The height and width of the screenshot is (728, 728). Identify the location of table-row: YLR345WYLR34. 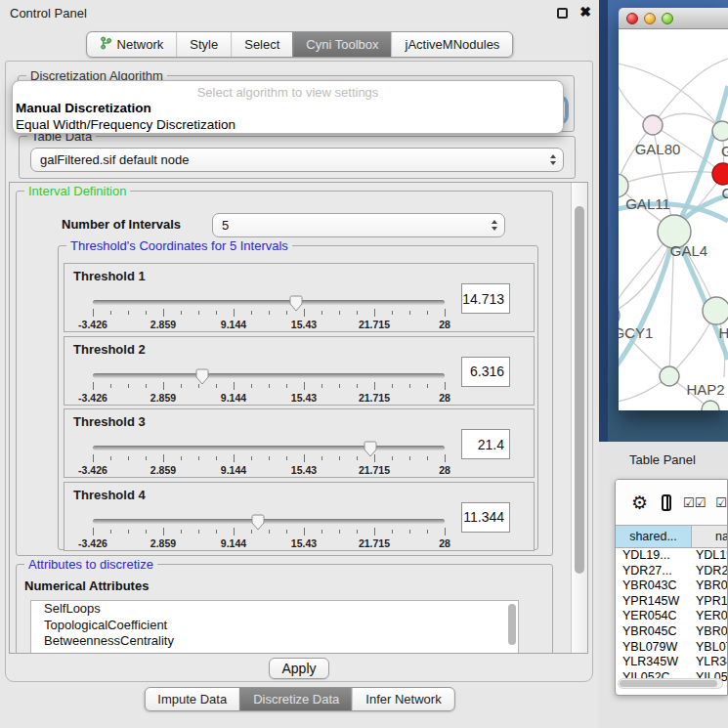
(672, 663).